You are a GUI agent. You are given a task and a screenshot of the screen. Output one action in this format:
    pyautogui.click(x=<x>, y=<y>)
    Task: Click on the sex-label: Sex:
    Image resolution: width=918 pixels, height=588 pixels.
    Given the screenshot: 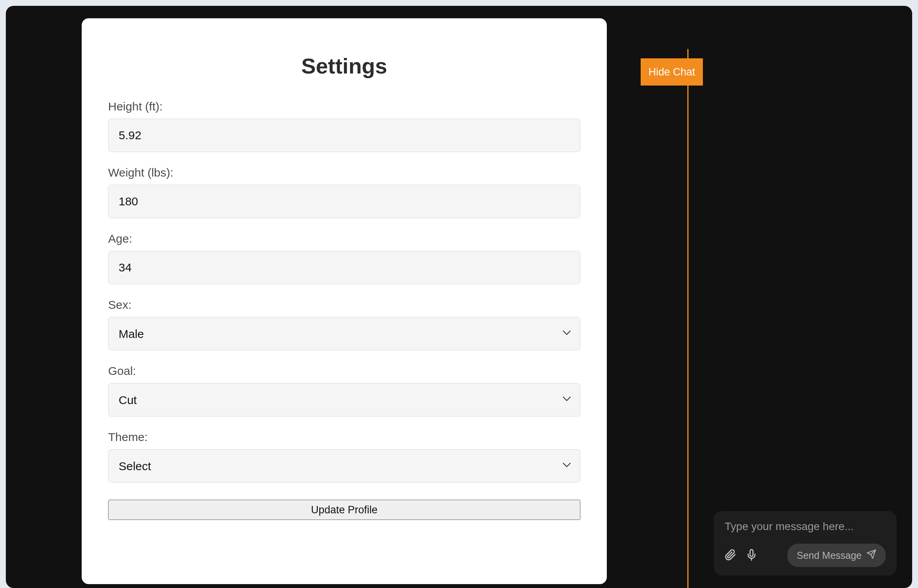 What is the action you would take?
    pyautogui.click(x=344, y=305)
    